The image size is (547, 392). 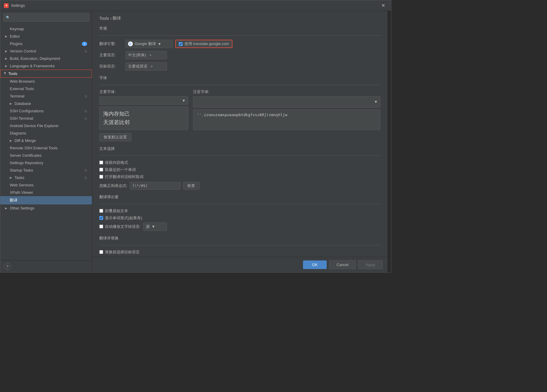 What do you see at coordinates (101, 162) in the screenshot?
I see `keep-format-checkbox` at bounding box center [101, 162].